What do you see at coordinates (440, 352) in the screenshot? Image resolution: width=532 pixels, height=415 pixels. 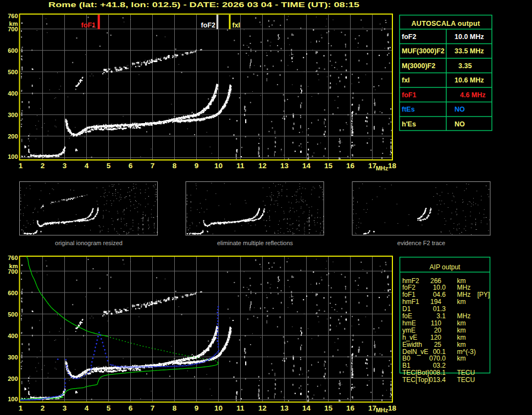 I see `svg-text: 00.1` at bounding box center [440, 352].